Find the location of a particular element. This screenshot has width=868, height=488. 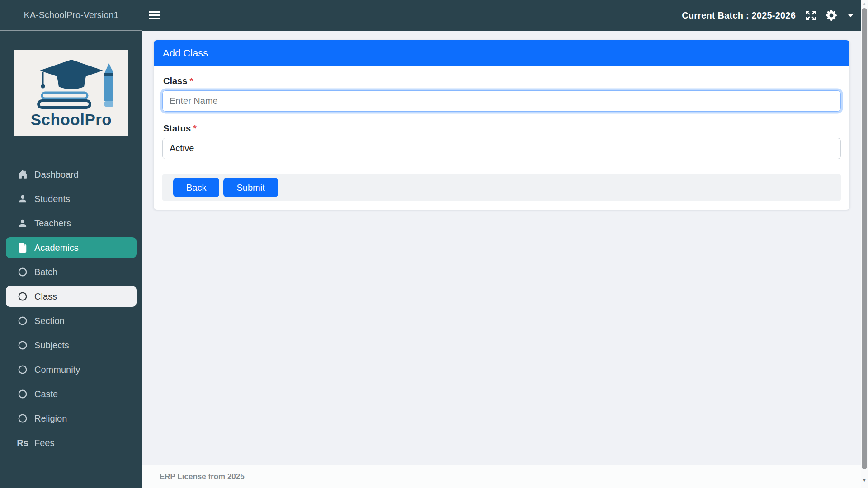

card-title: Add Class is located at coordinates (502, 53).